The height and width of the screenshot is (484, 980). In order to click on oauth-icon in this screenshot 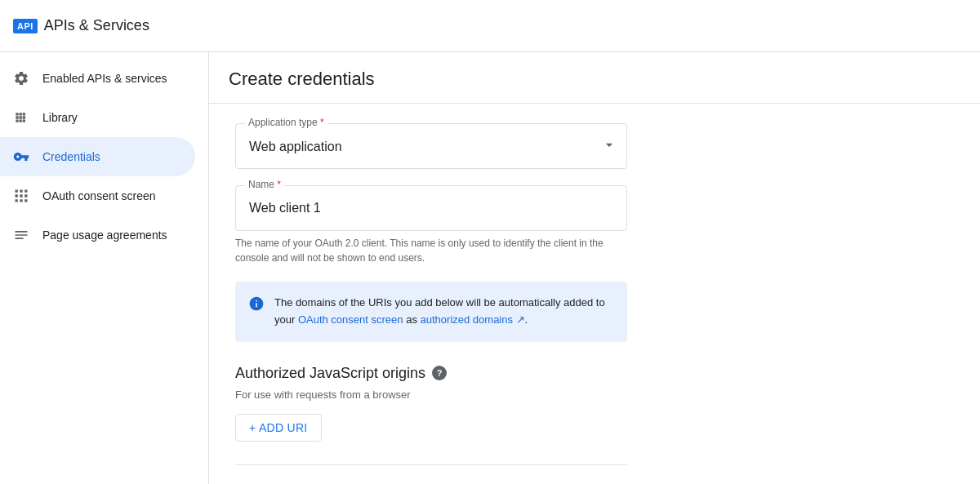, I will do `click(21, 196)`.